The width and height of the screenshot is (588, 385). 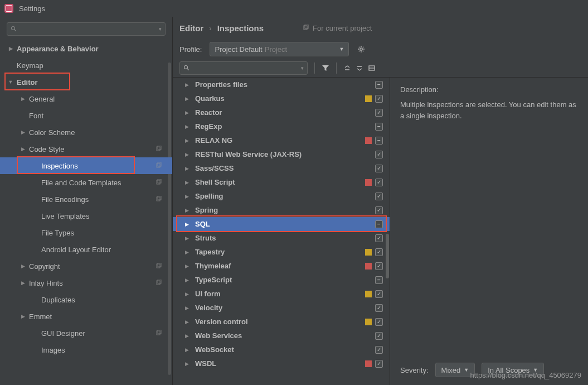 What do you see at coordinates (86, 149) in the screenshot?
I see `sidebar-item-code-style: ▶Code Style` at bounding box center [86, 149].